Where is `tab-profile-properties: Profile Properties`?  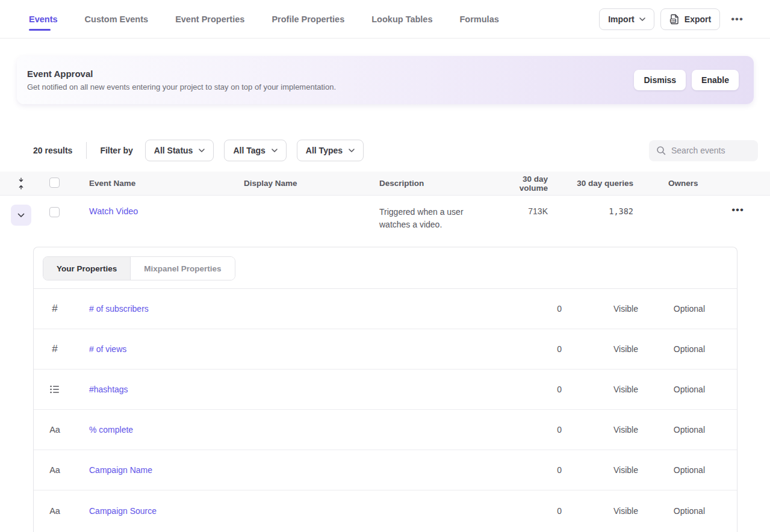
tab-profile-properties: Profile Properties is located at coordinates (308, 19).